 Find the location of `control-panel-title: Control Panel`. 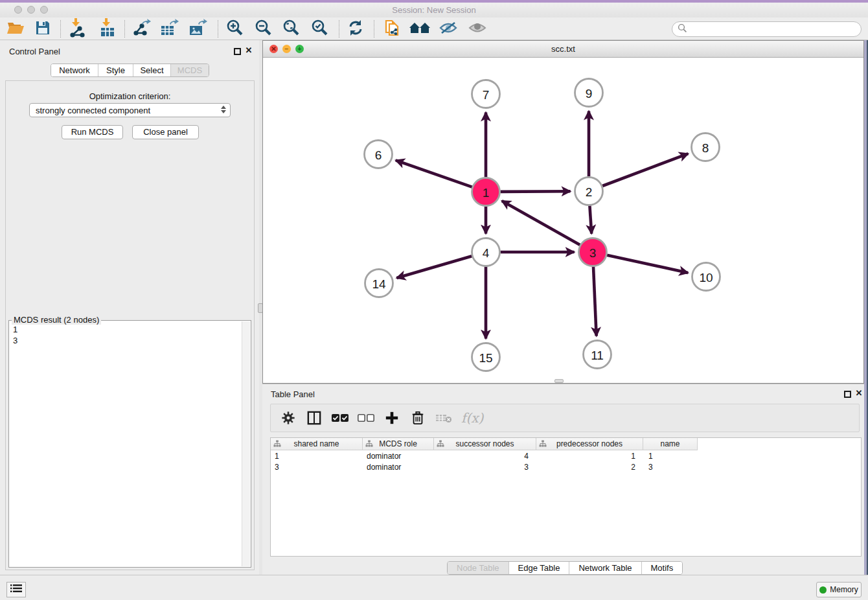

control-panel-title: Control Panel is located at coordinates (35, 52).